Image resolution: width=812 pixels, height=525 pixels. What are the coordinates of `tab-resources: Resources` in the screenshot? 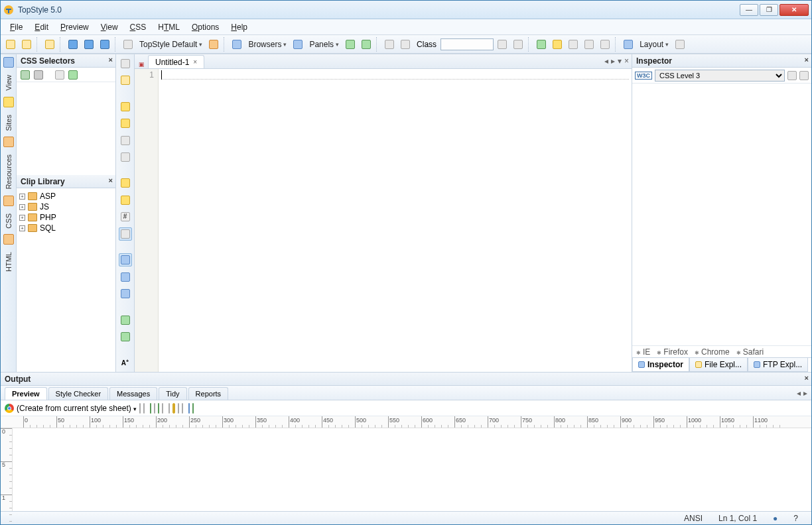 It's located at (9, 172).